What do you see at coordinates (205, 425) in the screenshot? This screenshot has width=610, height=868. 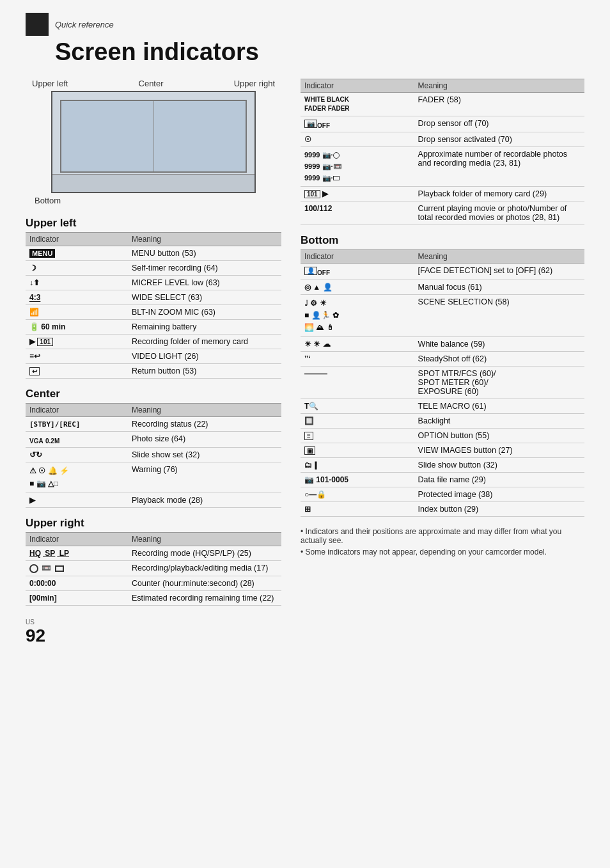 I see `meaning-cell: Recording status (22)` at bounding box center [205, 425].